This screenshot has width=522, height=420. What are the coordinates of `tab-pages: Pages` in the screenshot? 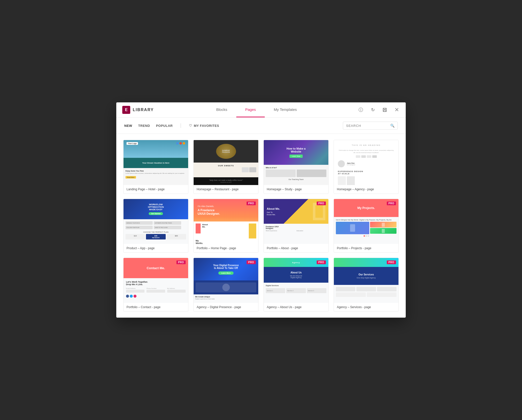 It's located at (251, 110).